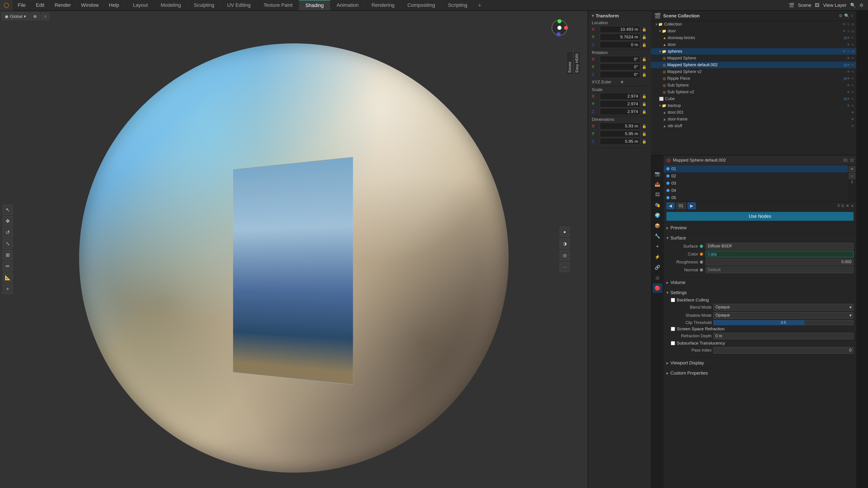 Image resolution: width=868 pixels, height=488 pixels. I want to click on ms002-view-icon: 👁, so click(848, 65).